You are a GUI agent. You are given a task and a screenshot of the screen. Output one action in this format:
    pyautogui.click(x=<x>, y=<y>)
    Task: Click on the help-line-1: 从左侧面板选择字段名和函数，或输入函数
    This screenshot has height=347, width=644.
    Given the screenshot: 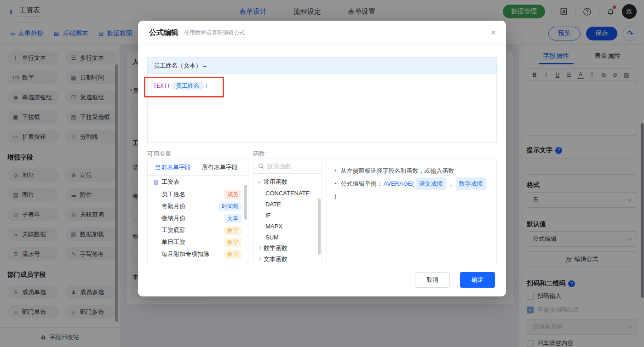 What is the action you would take?
    pyautogui.click(x=412, y=171)
    